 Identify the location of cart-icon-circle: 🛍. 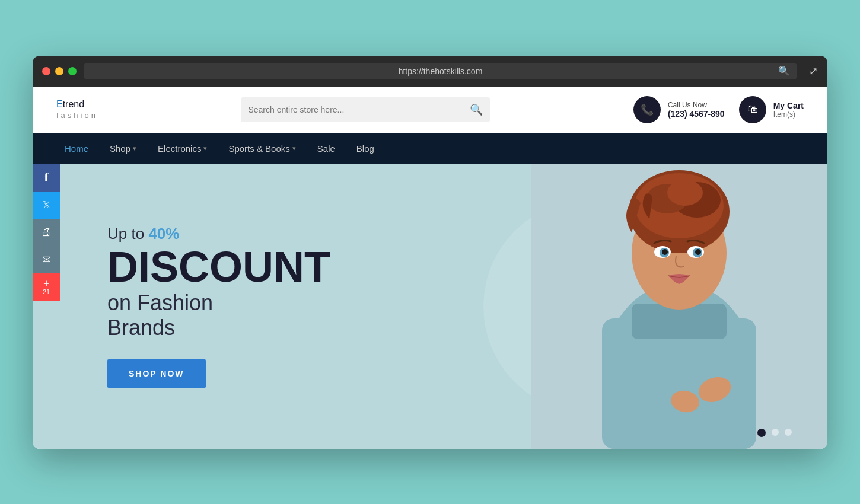
(753, 110).